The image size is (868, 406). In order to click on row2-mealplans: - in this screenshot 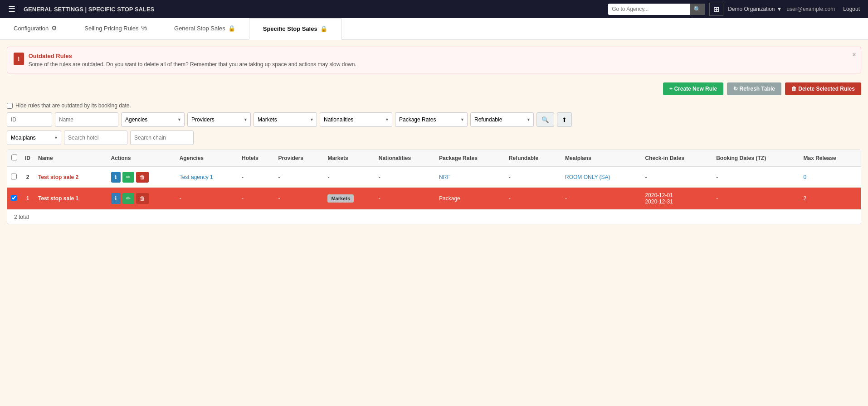, I will do `click(601, 198)`.